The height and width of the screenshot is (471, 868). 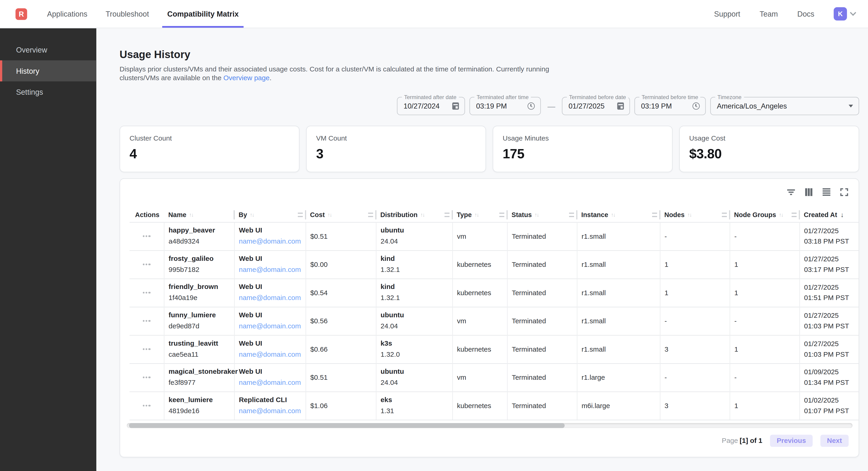 I want to click on terminated-before-time-value: 03:19 PM, so click(x=664, y=106).